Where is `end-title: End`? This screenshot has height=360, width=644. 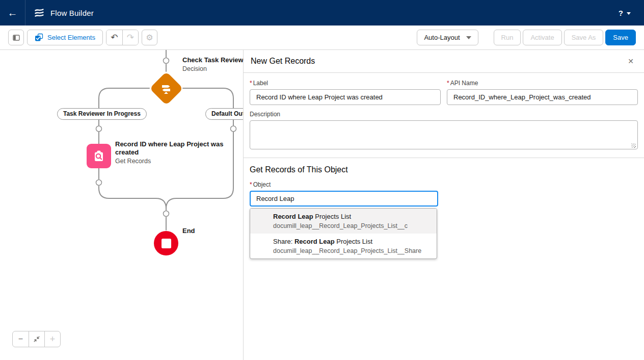 end-title: End is located at coordinates (189, 231).